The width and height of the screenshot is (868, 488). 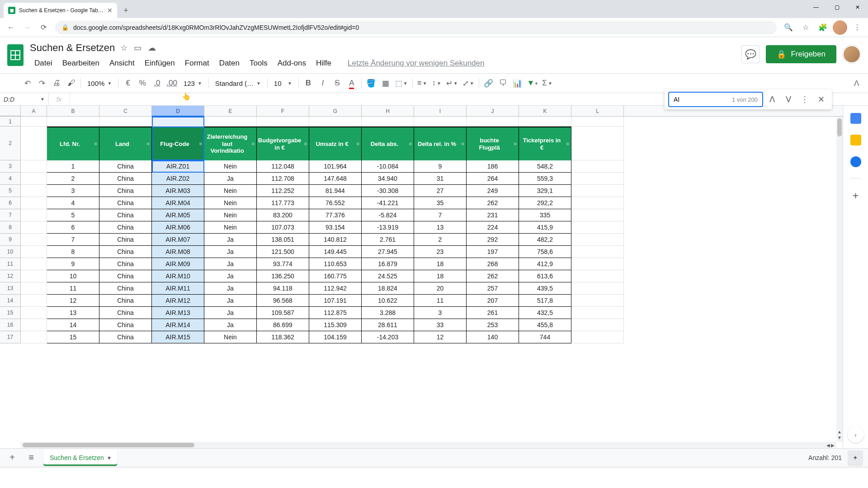 What do you see at coordinates (493, 179) in the screenshot?
I see `data-cell: 264` at bounding box center [493, 179].